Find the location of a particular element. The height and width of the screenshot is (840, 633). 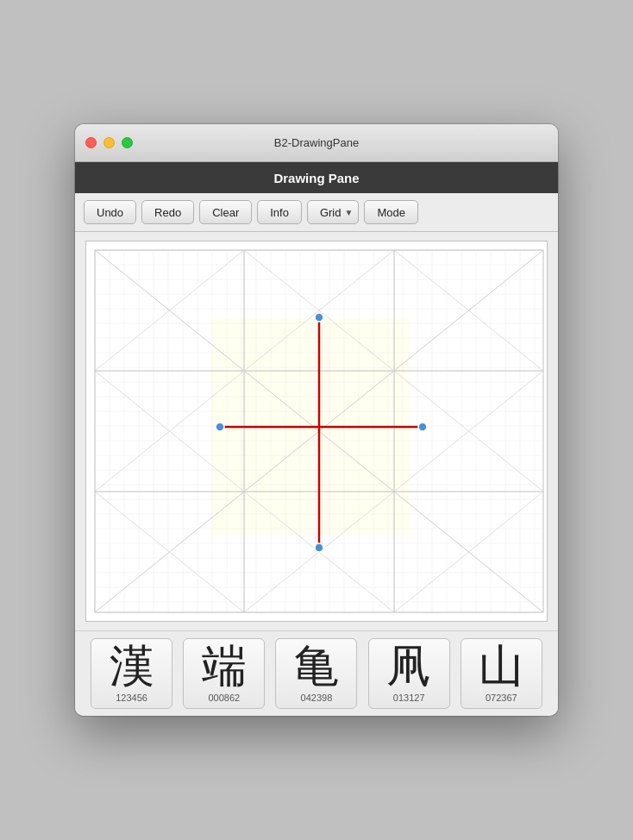

char-item-4: 山 072367 is located at coordinates (502, 674).